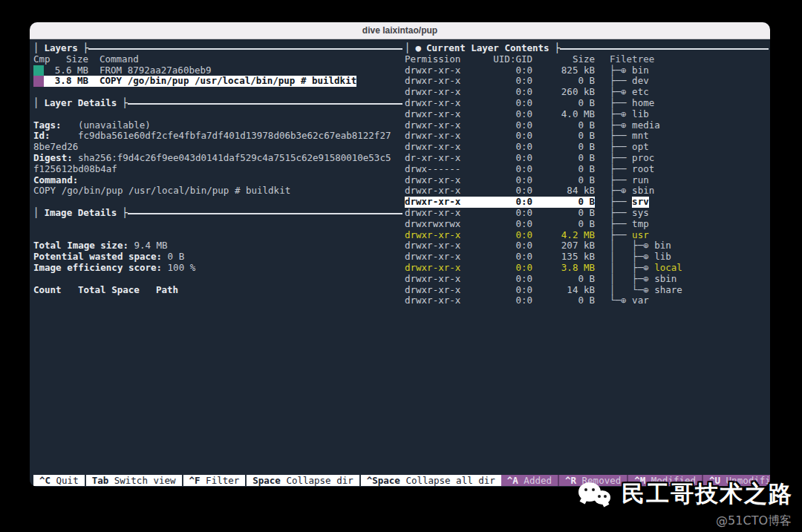 This screenshot has width=802, height=532. I want to click on file-row: drwxr-xr-x 0:0 207 kB │ ├─⊕ bin, so click(587, 246).